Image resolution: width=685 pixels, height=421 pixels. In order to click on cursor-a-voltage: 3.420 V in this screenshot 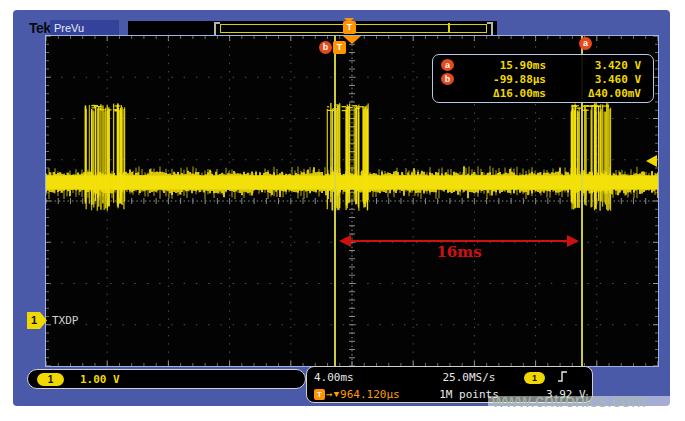, I will do `click(600, 66)`.